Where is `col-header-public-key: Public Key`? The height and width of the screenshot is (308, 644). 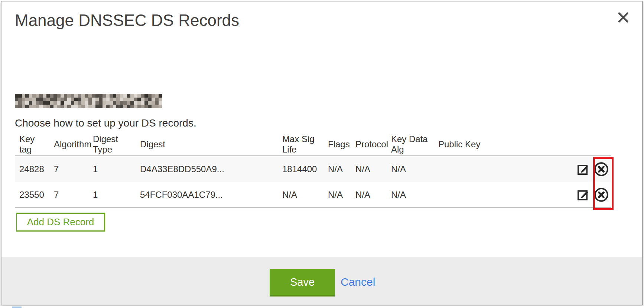 col-header-public-key: Public Key is located at coordinates (497, 144).